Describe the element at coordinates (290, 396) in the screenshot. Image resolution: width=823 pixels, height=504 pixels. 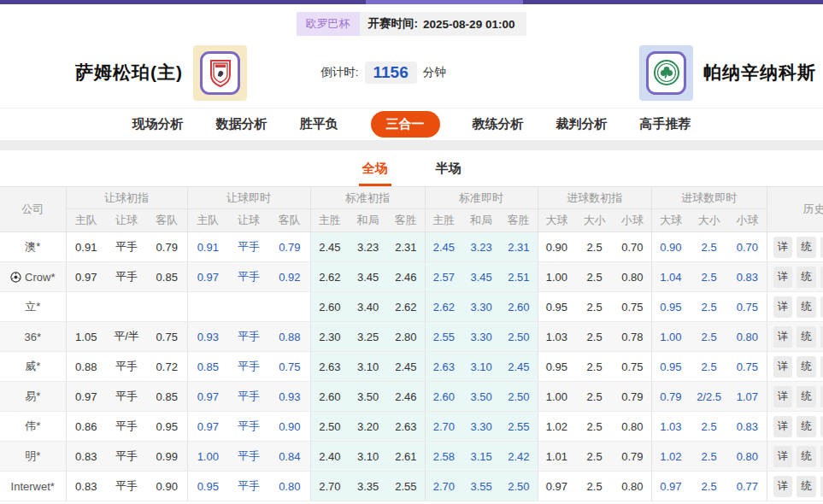
I see `odds-cell-handicap_live: 0.93` at that location.